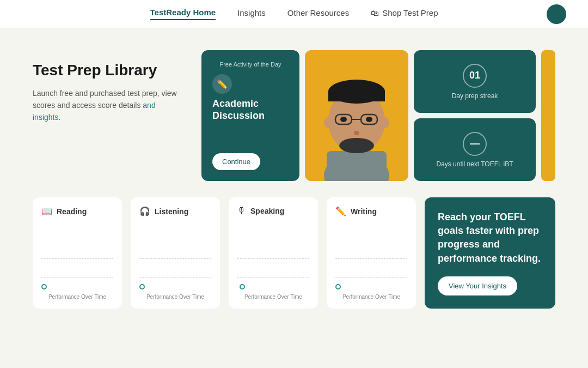 This screenshot has width=588, height=368. What do you see at coordinates (175, 297) in the screenshot?
I see `listening-chart-label: Performance Over Time` at bounding box center [175, 297].